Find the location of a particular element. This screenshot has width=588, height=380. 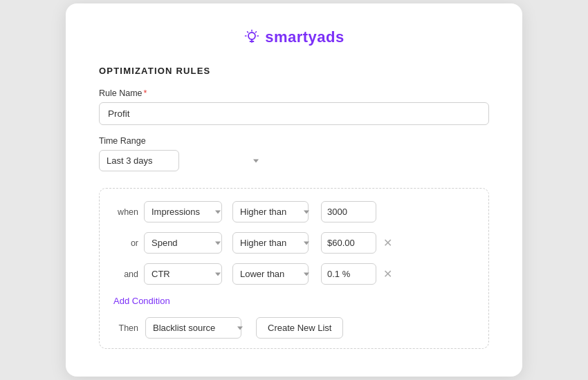

condition-row-and: and Impressions Spend CTR CPC CPM Clicks… is located at coordinates (294, 274).